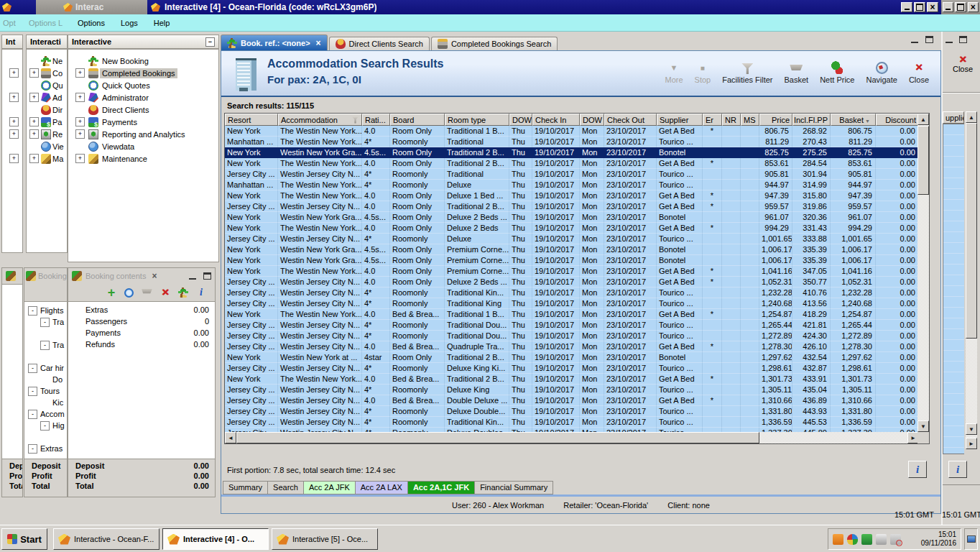 The height and width of the screenshot is (552, 980). Describe the element at coordinates (106, 539) in the screenshot. I see `task-button: Interactive - Ocean-F...` at that location.